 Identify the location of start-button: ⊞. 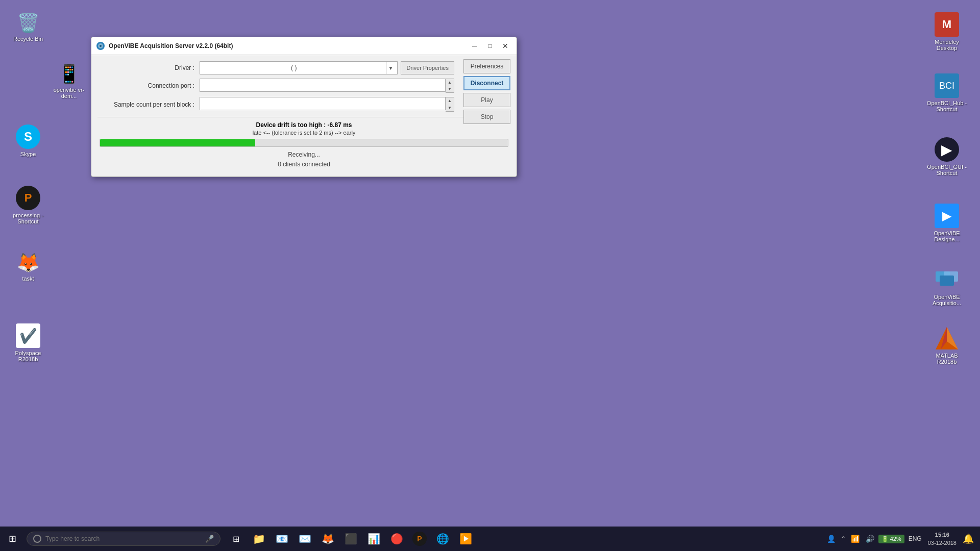
(12, 539).